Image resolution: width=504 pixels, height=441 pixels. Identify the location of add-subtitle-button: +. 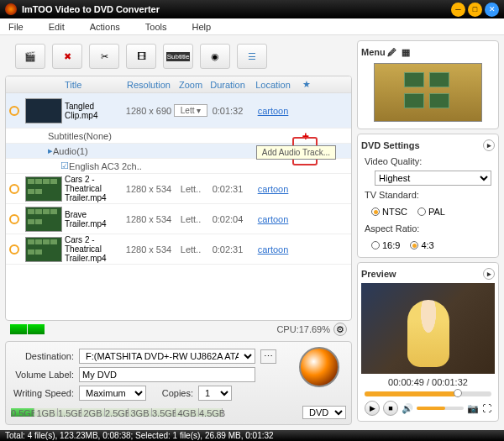
(327, 136).